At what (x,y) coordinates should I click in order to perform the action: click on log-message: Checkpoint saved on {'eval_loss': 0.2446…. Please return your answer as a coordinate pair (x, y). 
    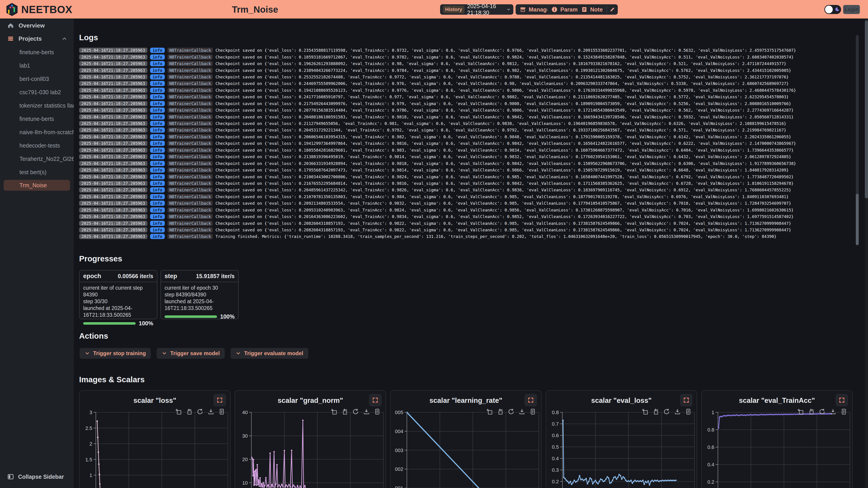
    Looking at the image, I should click on (502, 84).